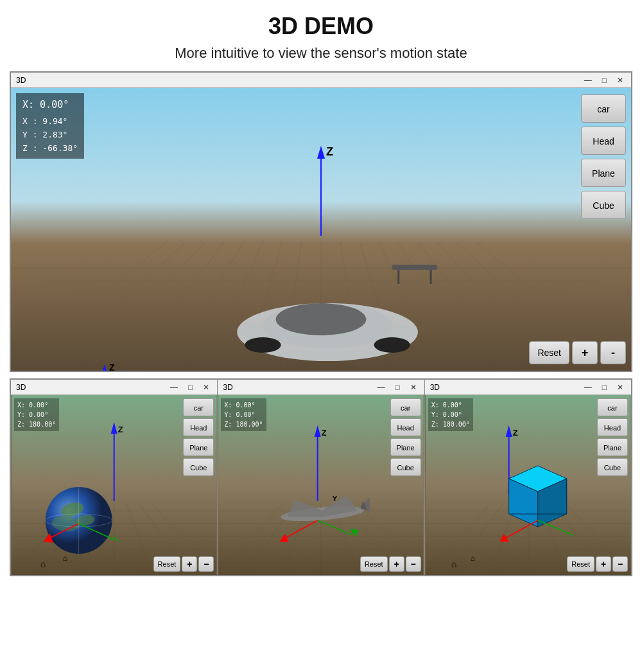 The image size is (642, 672). What do you see at coordinates (406, 447) in the screenshot?
I see `sub2-plane-btn: Plane` at bounding box center [406, 447].